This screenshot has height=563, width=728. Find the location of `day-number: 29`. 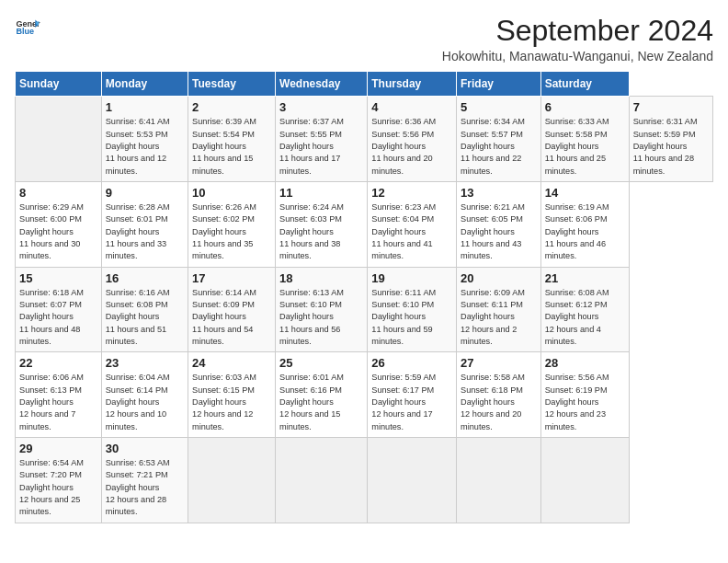

day-number: 29 is located at coordinates (59, 449).